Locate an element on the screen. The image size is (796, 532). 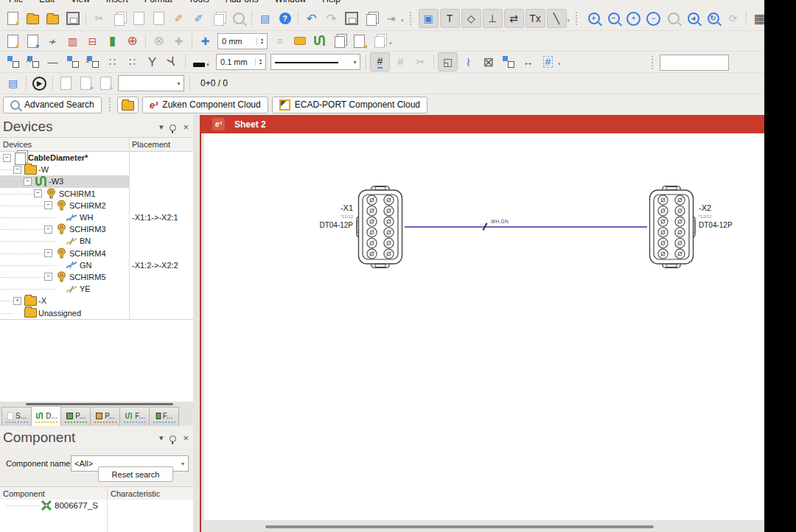
line-style-select: ▾ is located at coordinates (315, 62).